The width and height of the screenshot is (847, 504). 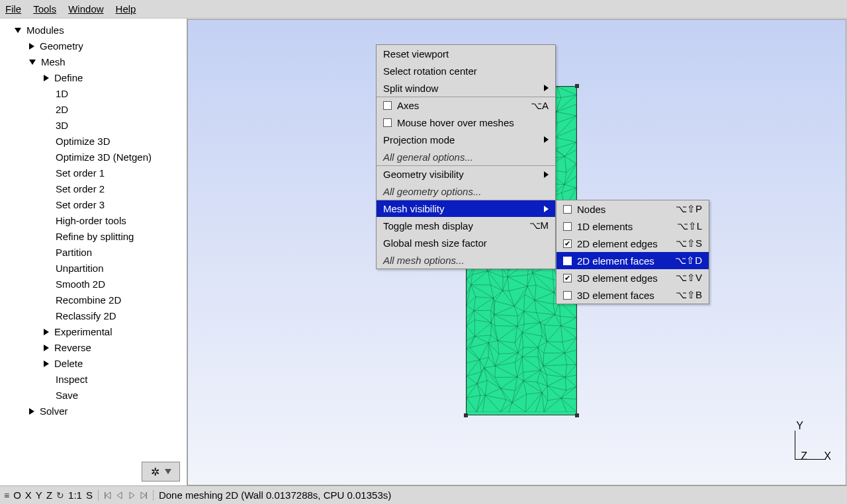 I want to click on submenu-arrow-icon, so click(x=547, y=88).